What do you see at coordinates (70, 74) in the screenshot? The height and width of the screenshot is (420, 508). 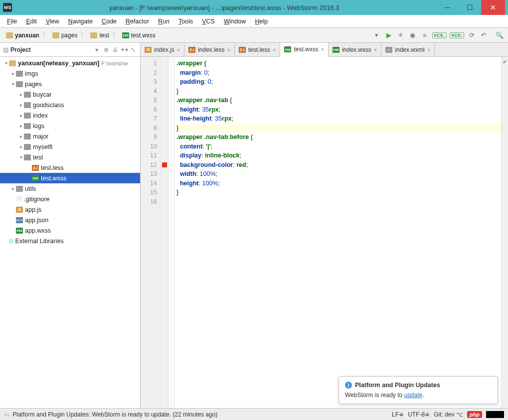 I see `tree-item: ▸imgs` at bounding box center [70, 74].